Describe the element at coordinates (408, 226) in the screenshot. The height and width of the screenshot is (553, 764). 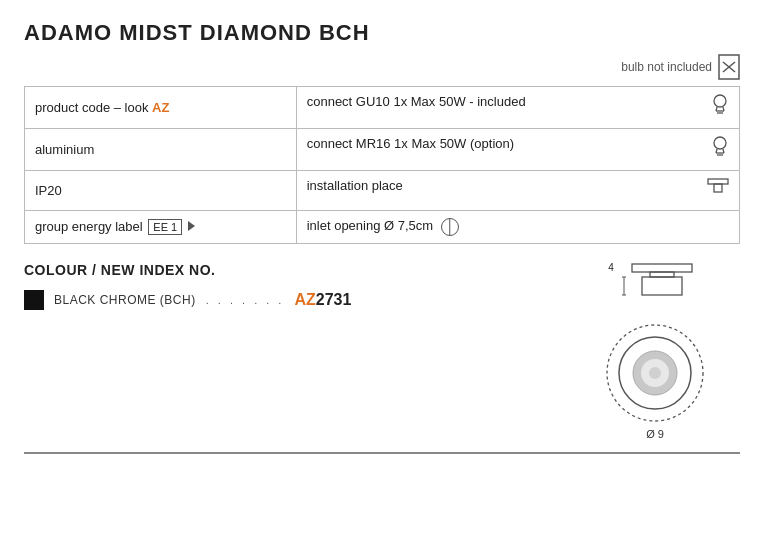
I see `inlet-diameter: Ø 7,5cm` at that location.